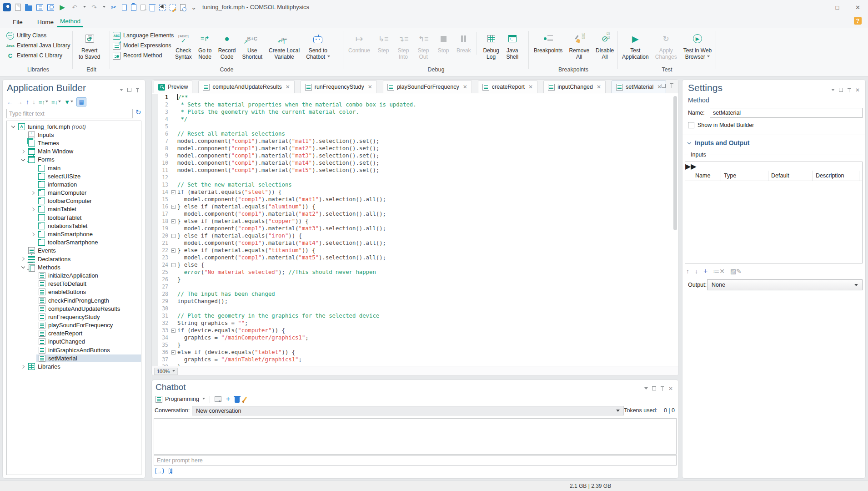 The image size is (868, 491). Describe the element at coordinates (464, 46) in the screenshot. I see `break-button: Break` at that location.